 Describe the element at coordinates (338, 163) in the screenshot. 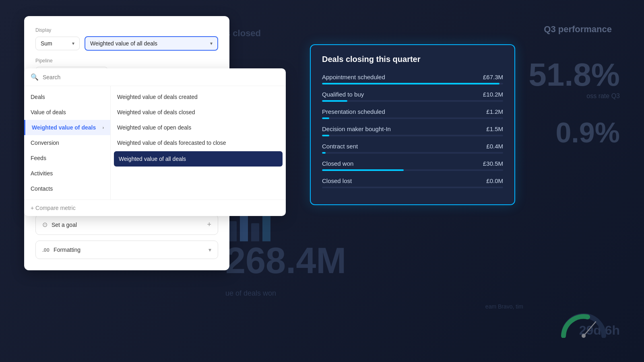

I see `deal-won-name: Closed won` at that location.